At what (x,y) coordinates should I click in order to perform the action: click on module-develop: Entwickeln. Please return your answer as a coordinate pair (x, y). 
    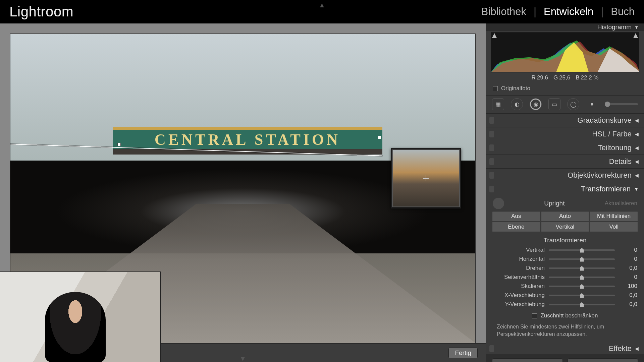
    Looking at the image, I should click on (569, 12).